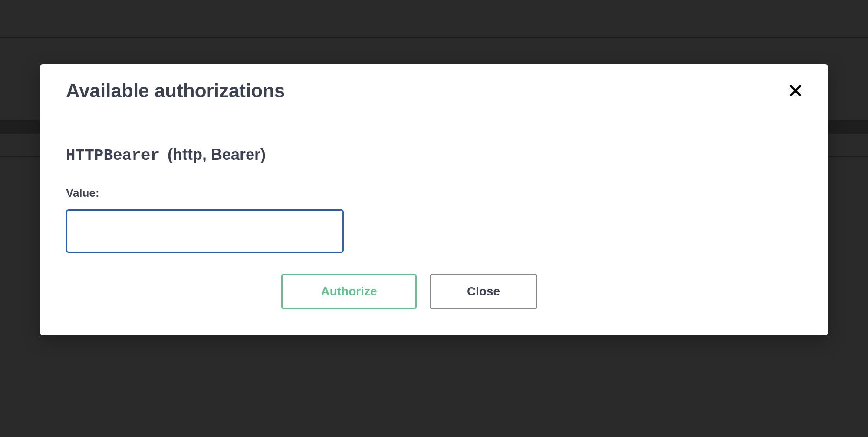  Describe the element at coordinates (175, 91) in the screenshot. I see `modal-title: Available authorizations` at that location.